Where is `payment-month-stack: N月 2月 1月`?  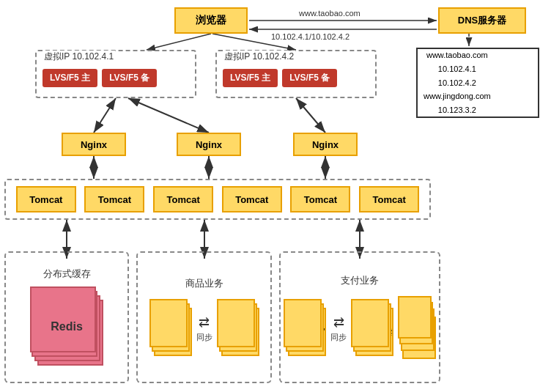 payment-month-stack: N月 2月 1月 is located at coordinates (417, 328).